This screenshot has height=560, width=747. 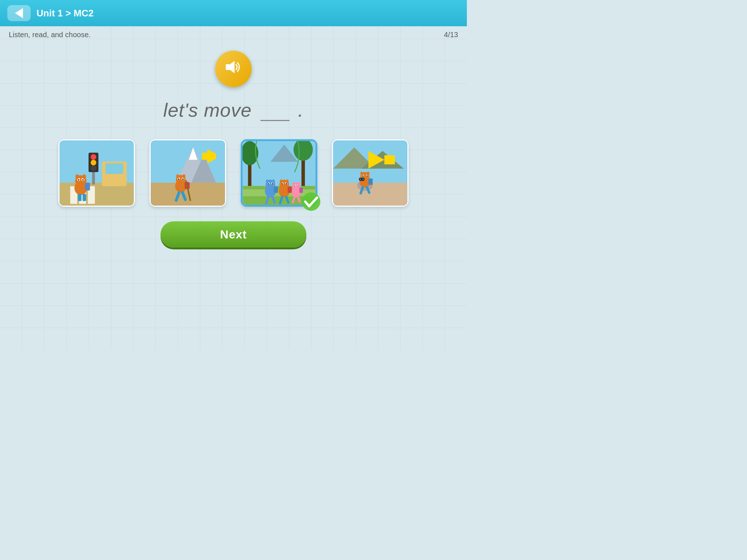 What do you see at coordinates (233, 69) in the screenshot?
I see `audio-button` at bounding box center [233, 69].